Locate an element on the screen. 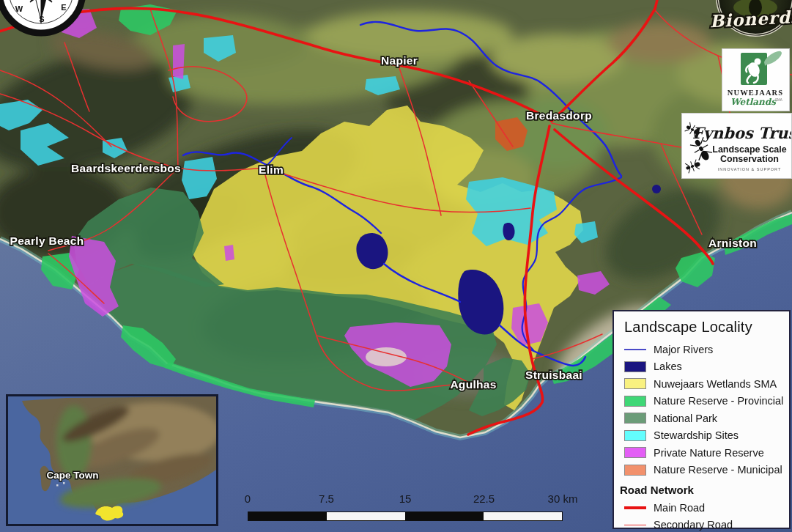  fynbos-title: Fynbos Trust is located at coordinates (741, 133).